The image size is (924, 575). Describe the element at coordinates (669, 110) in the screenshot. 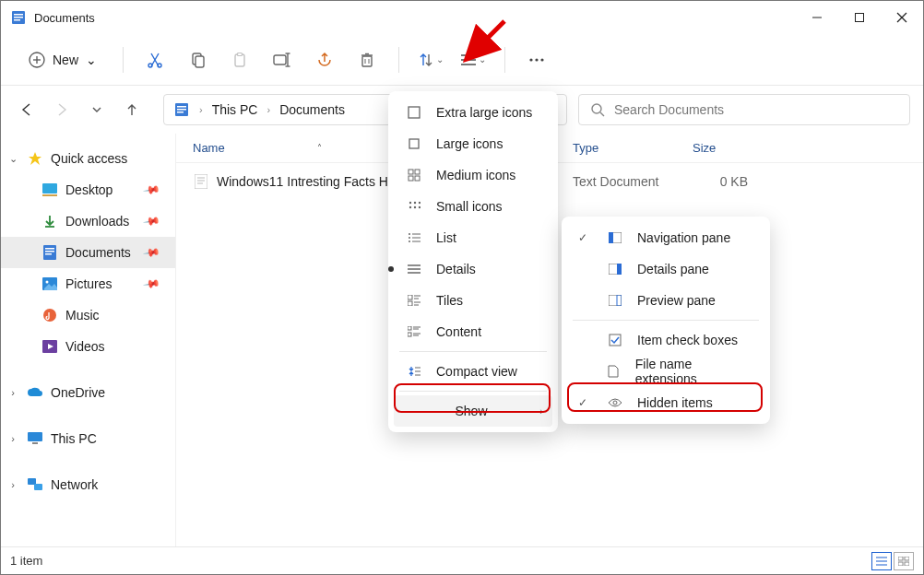

I see `search-placeholder: Search Documents` at that location.